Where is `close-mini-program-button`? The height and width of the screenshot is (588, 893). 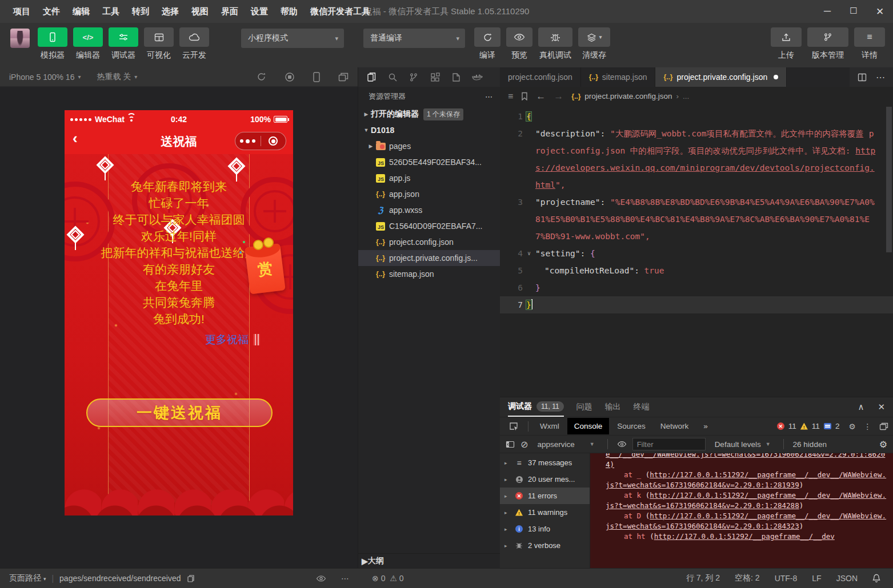 close-mini-program-button is located at coordinates (274, 141).